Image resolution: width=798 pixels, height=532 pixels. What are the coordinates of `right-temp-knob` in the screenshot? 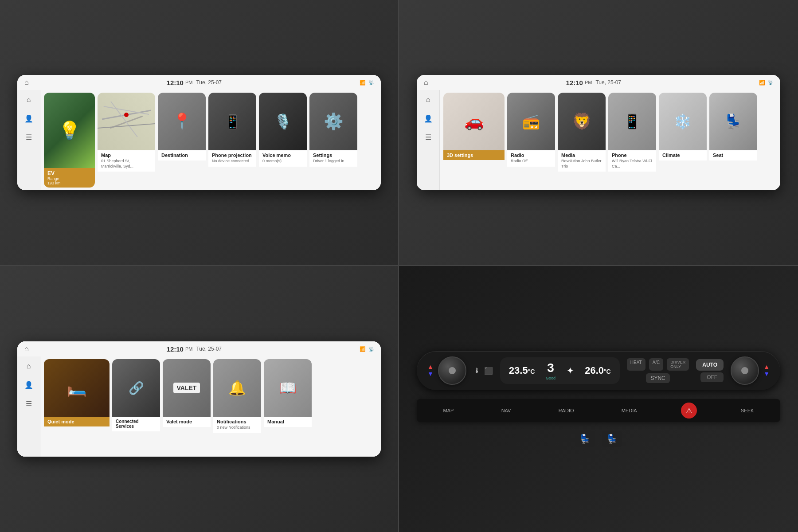 It's located at (745, 371).